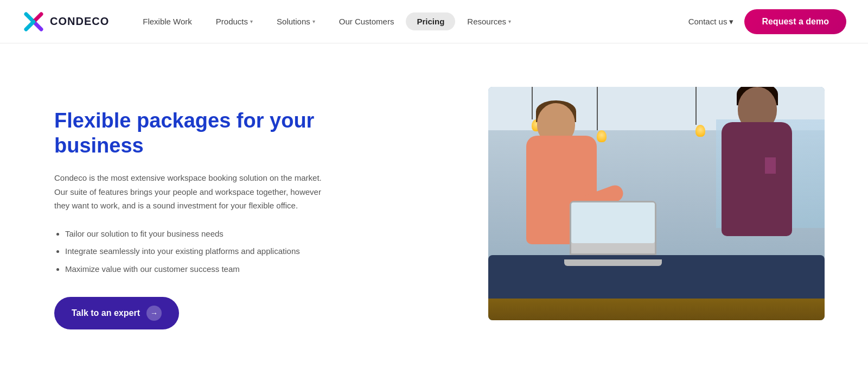  What do you see at coordinates (234, 22) in the screenshot?
I see `nav-item-products: Products ▾` at bounding box center [234, 22].